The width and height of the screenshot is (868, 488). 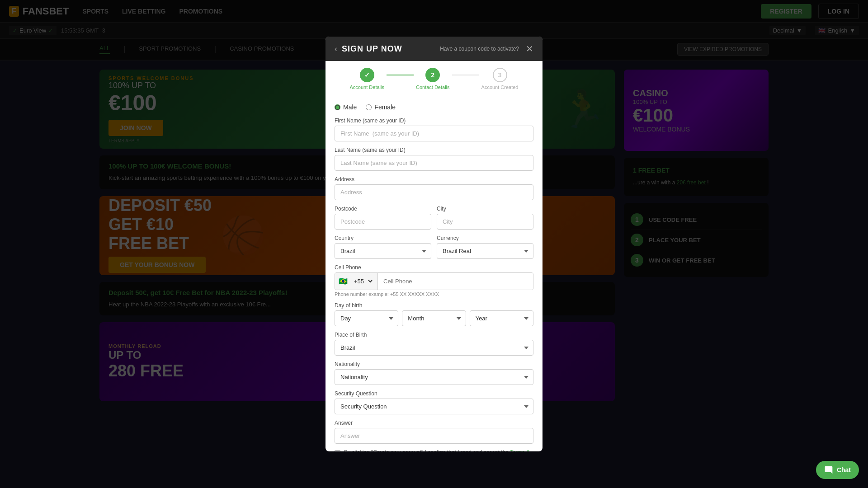 I want to click on step-indicator-1: ✓ Account Details, so click(x=367, y=79).